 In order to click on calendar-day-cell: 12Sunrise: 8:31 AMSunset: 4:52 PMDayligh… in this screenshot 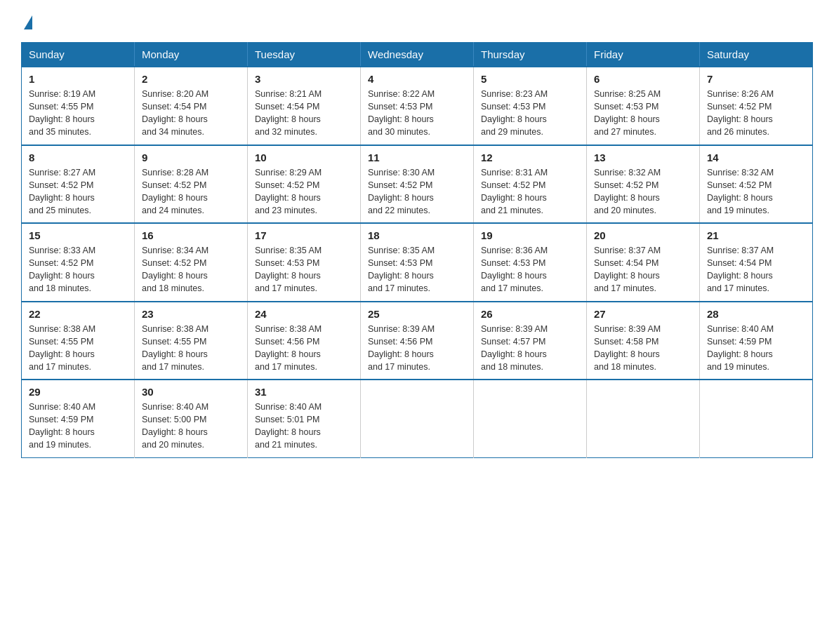, I will do `click(531, 185)`.